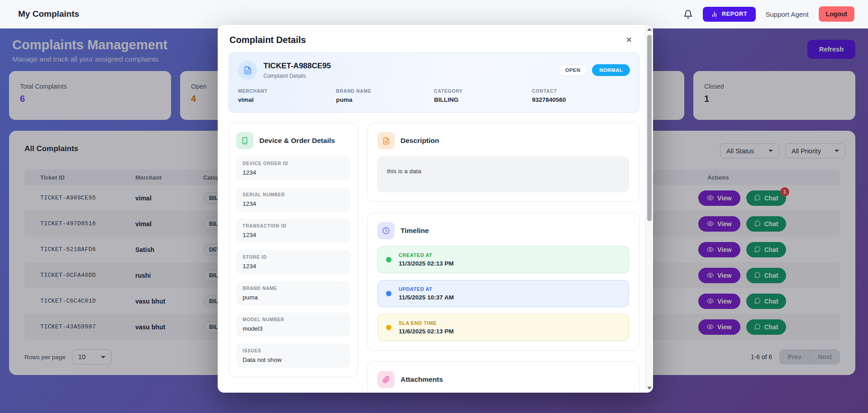  I want to click on scroll-down-icon, so click(649, 388).